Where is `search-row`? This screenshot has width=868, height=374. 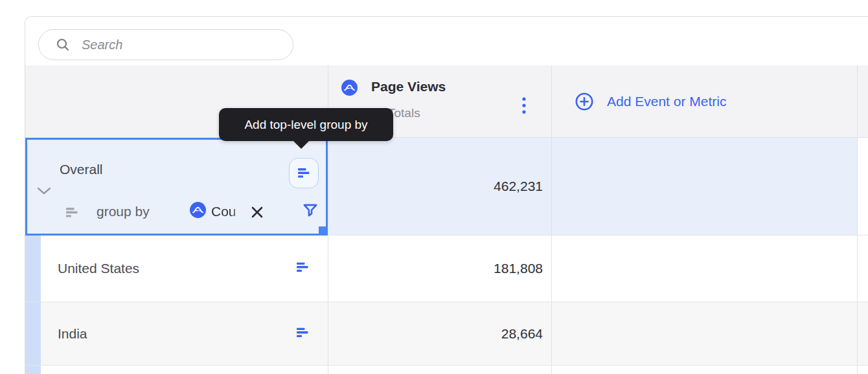
search-row is located at coordinates (447, 41).